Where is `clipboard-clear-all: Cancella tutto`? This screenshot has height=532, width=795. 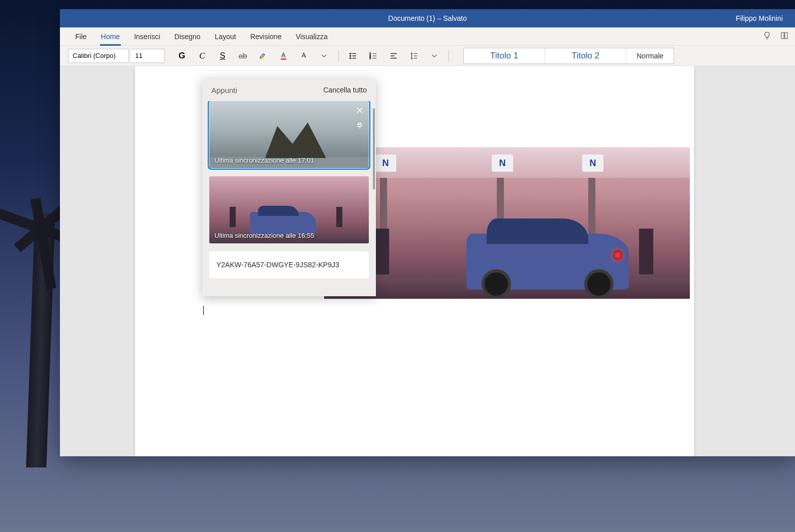 clipboard-clear-all: Cancella tutto is located at coordinates (345, 90).